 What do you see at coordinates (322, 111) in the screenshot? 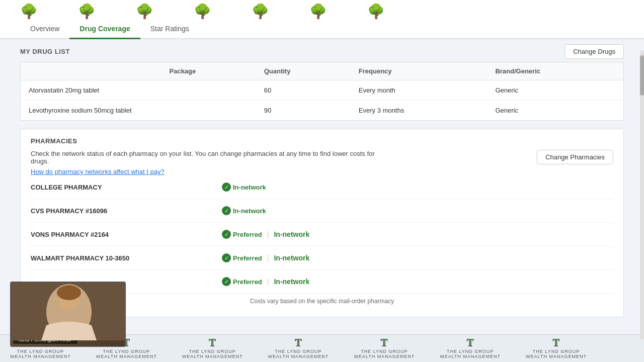
I see `table-row: Levothyroxine sodium 50mcg tablet 90 Eve…` at bounding box center [322, 111].